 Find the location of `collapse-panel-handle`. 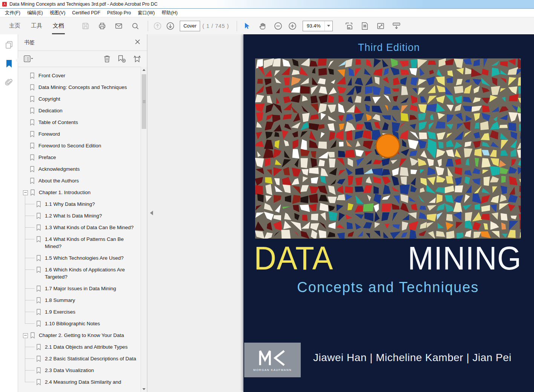

collapse-panel-handle is located at coordinates (151, 213).